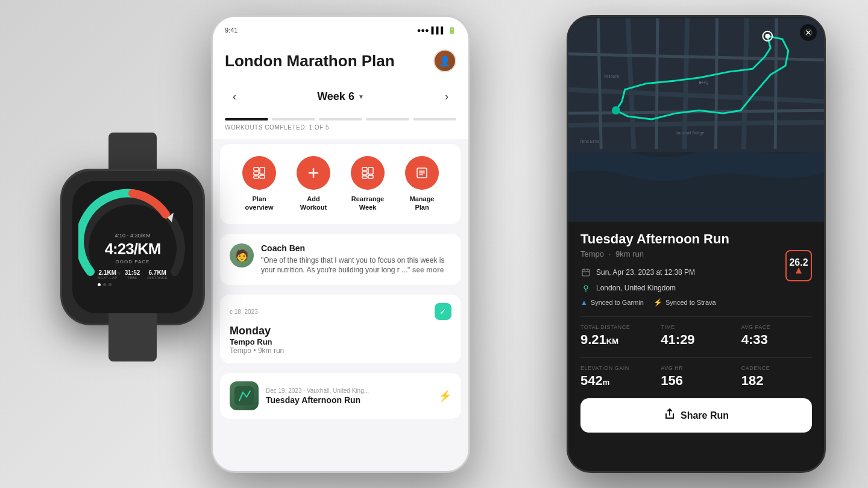  Describe the element at coordinates (704, 288) in the screenshot. I see `run-location: London, United Kingdom` at that location.